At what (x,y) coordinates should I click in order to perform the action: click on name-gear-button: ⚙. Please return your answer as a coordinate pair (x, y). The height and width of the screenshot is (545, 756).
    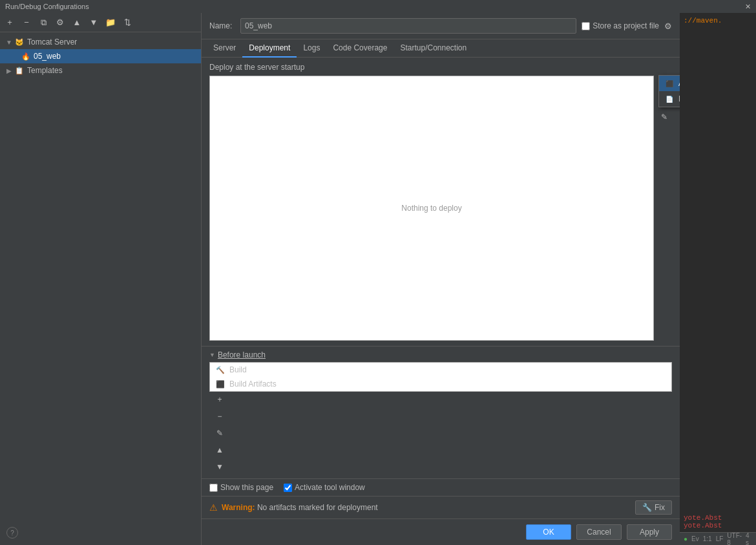
    Looking at the image, I should click on (668, 26).